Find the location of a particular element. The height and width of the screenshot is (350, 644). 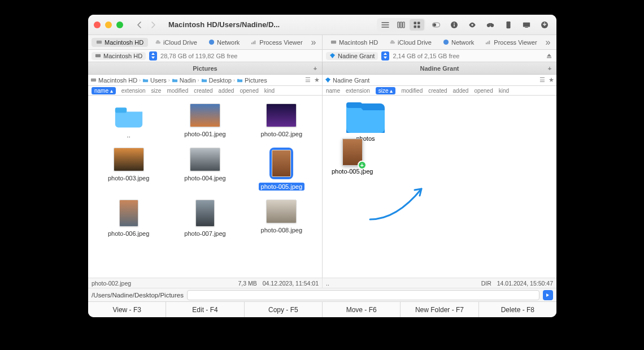

file-item: photo-005.jpeg is located at coordinates (281, 169).